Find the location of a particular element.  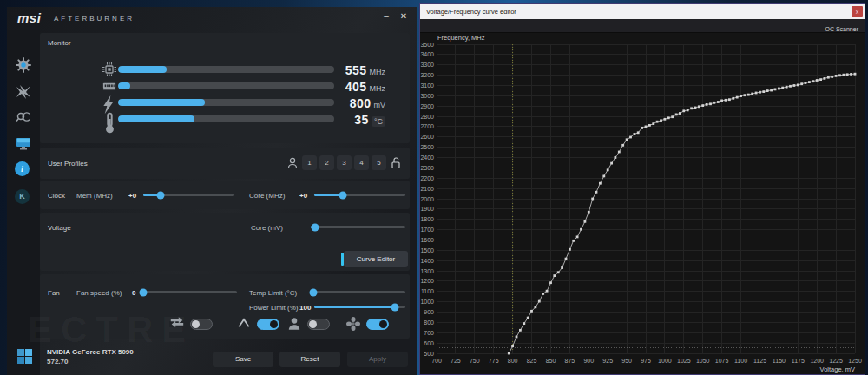

memory-clock-unit: MHz is located at coordinates (378, 89).